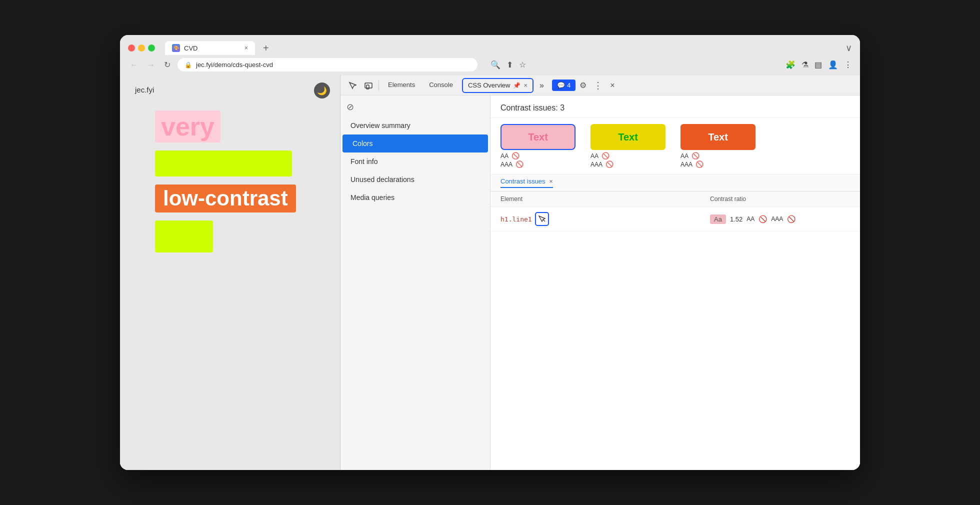 Image resolution: width=980 pixels, height=505 pixels. I want to click on sidebar-item-media-queries: Media queries, so click(415, 198).